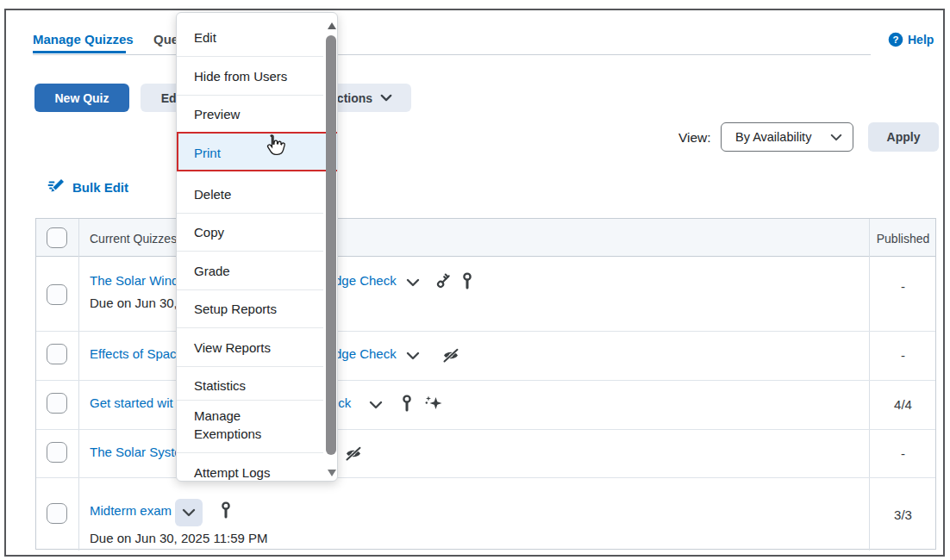 This screenshot has width=950, height=560. I want to click on question-circle-icon: ?, so click(896, 40).